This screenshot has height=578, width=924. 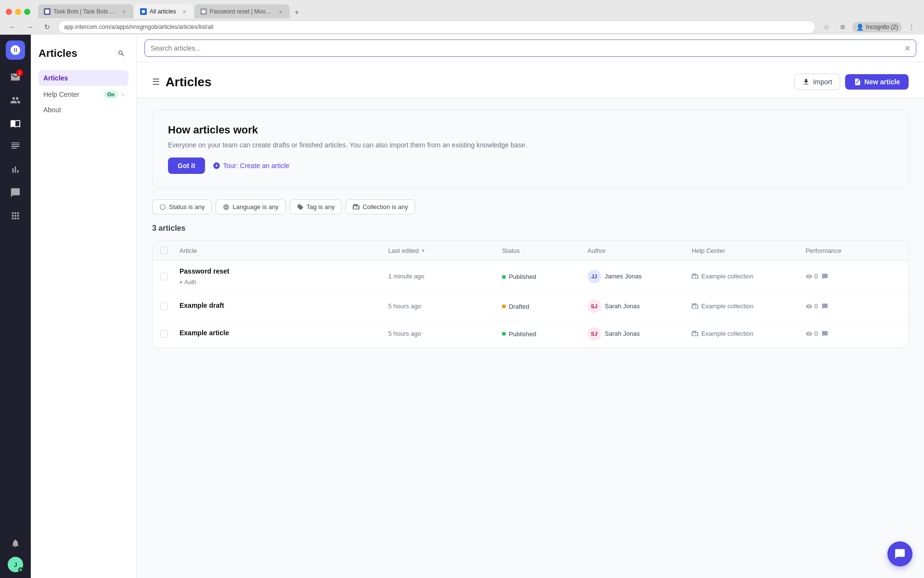 I want to click on row3-article-cell: Example article, so click(x=284, y=334).